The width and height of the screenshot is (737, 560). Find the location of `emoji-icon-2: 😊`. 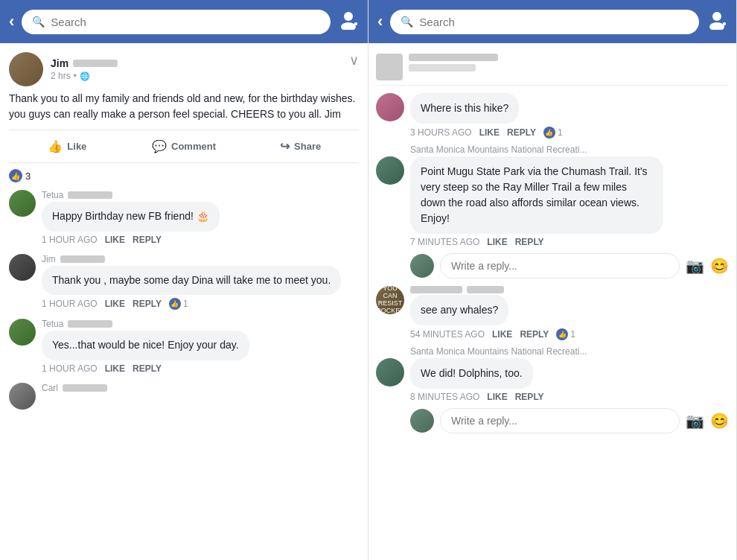

emoji-icon-2: 😊 is located at coordinates (719, 421).